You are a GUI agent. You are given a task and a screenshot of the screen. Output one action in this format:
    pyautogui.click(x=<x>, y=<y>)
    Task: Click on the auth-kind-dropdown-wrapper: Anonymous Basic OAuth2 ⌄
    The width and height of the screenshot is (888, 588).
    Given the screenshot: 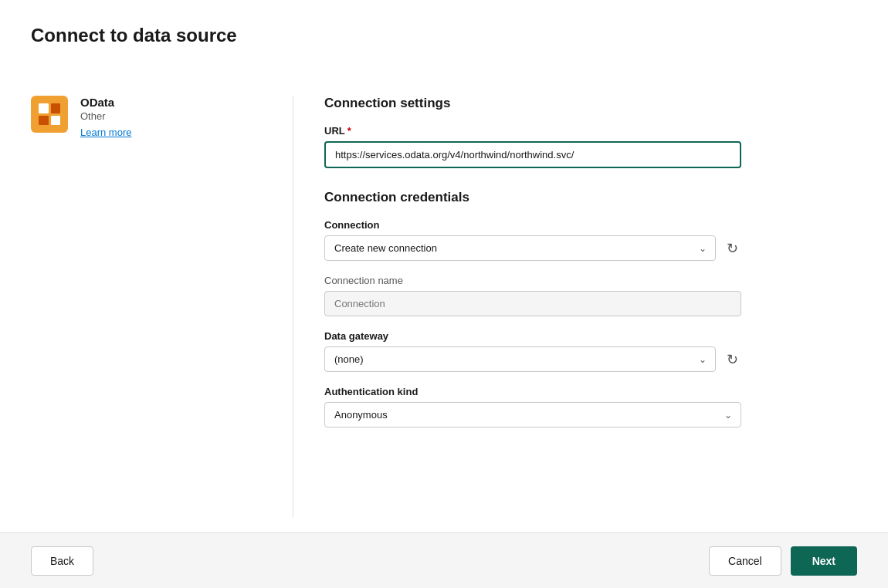 What is the action you would take?
    pyautogui.click(x=533, y=415)
    